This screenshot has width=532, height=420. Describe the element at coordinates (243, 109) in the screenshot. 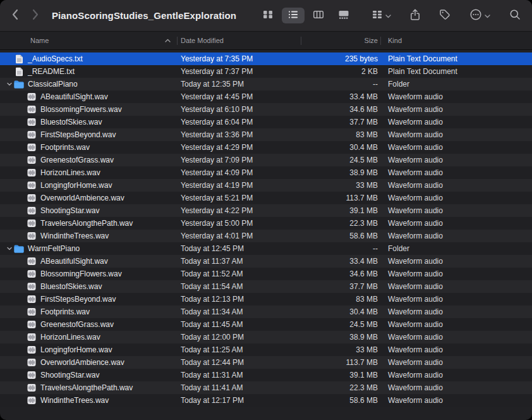

I see `date-modified-cell: Yesterday at 6:10 PM` at that location.